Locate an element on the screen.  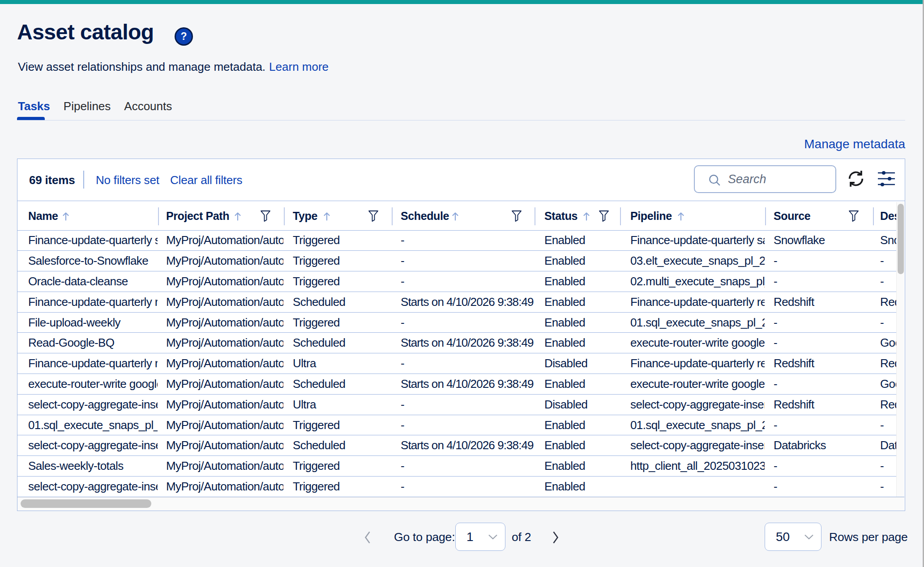
cell-name: Finance-update-quarterly refresh is located at coordinates (93, 302).